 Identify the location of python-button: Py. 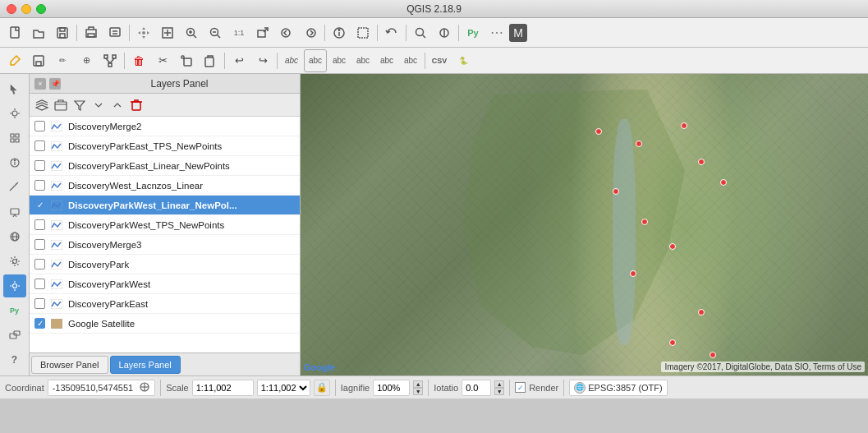
(473, 33).